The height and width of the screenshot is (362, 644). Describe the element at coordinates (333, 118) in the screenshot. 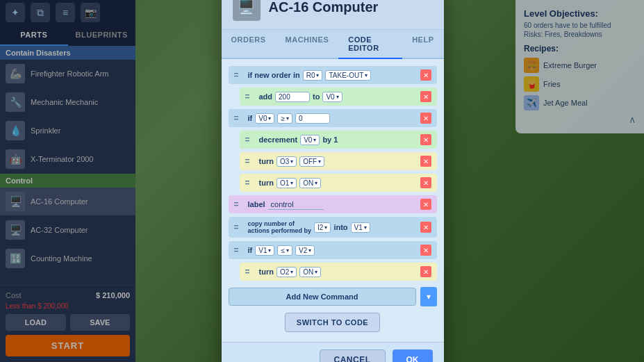

I see `code-row-2: = if V0 ≥ ✕` at that location.